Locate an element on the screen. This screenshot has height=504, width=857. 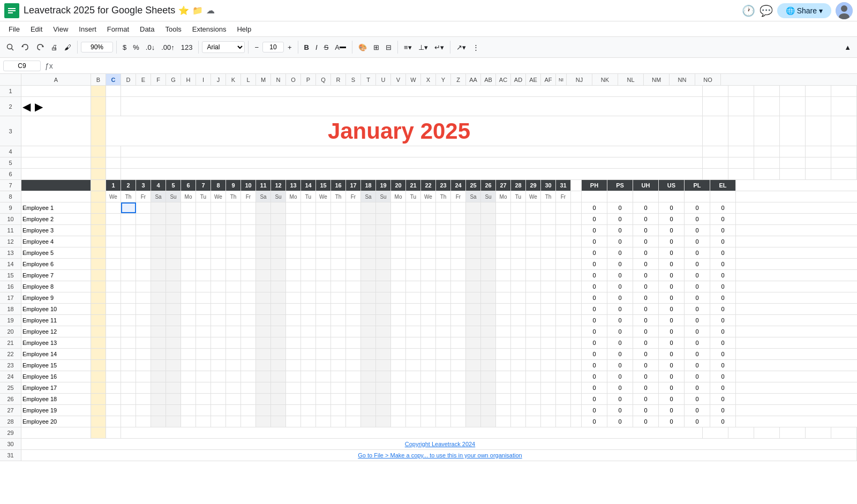
cell-employee-name-14: Employee 6 is located at coordinates (56, 264).